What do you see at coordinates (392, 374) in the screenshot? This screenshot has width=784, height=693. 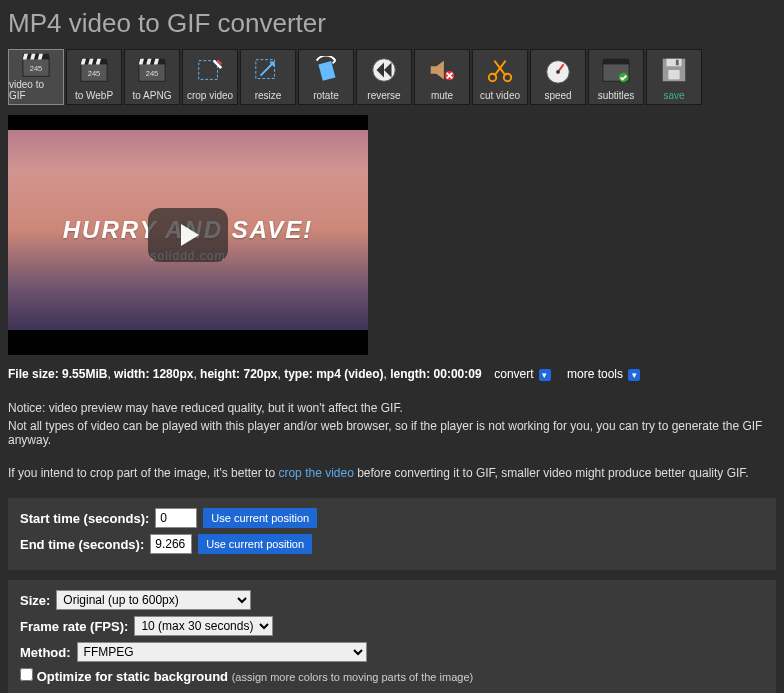 I see `file-meta: File size: 9.55MiB, width: 1280px, heigh…` at bounding box center [392, 374].